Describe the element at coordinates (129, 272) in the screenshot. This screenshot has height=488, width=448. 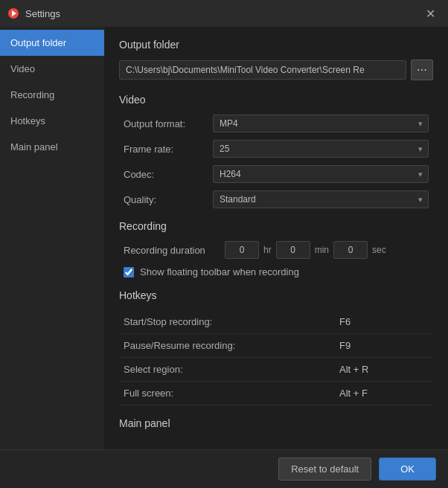
I see `toolbar-checkbox` at that location.